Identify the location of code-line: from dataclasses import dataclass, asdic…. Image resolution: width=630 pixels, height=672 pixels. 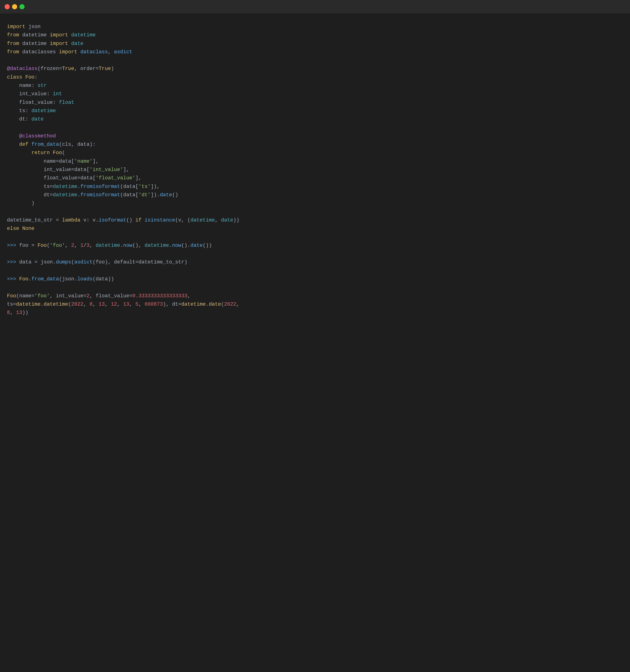
(315, 52).